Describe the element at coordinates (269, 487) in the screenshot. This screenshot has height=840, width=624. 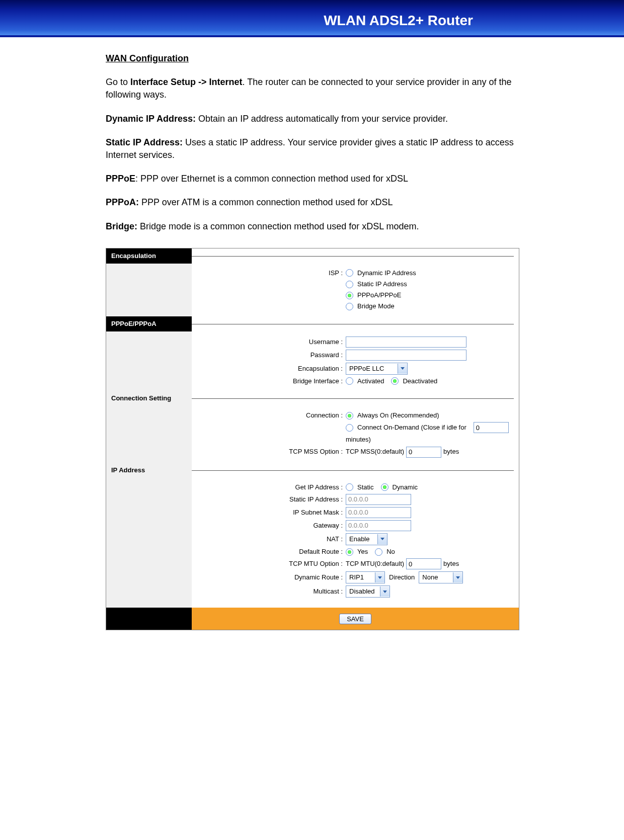
I see `get-ip-label: Get IP Address :` at that location.